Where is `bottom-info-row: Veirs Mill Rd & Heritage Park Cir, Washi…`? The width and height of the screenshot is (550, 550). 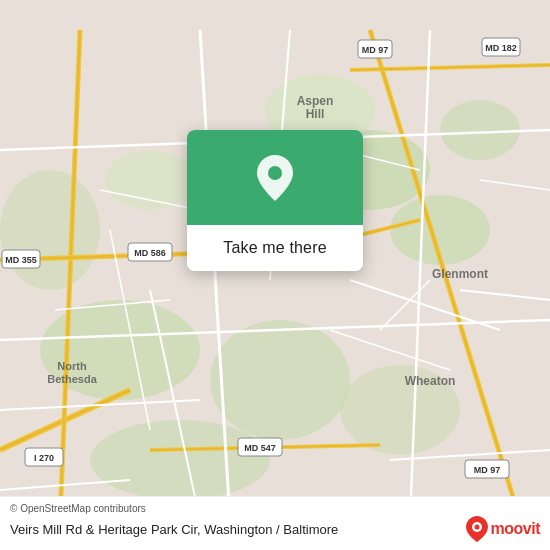
bottom-info-row: Veirs Mill Rd & Heritage Park Cir, Washi… is located at coordinates (275, 529).